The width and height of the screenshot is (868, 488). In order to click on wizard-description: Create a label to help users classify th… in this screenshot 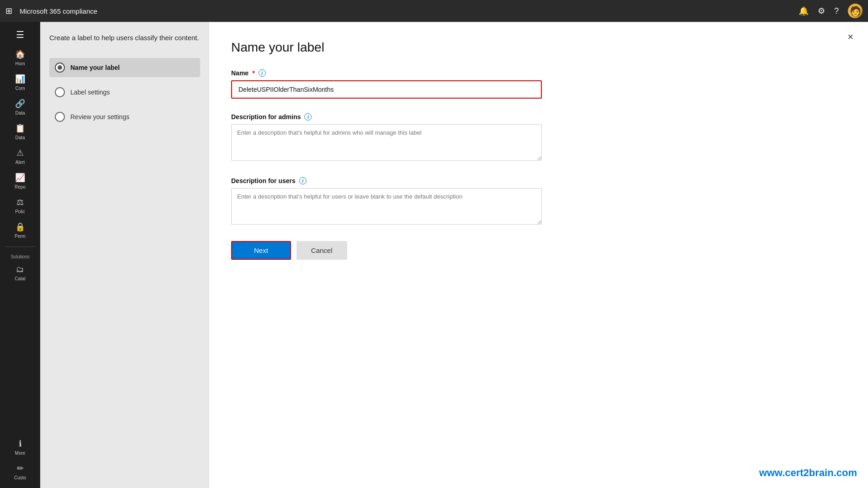, I will do `click(125, 38)`.